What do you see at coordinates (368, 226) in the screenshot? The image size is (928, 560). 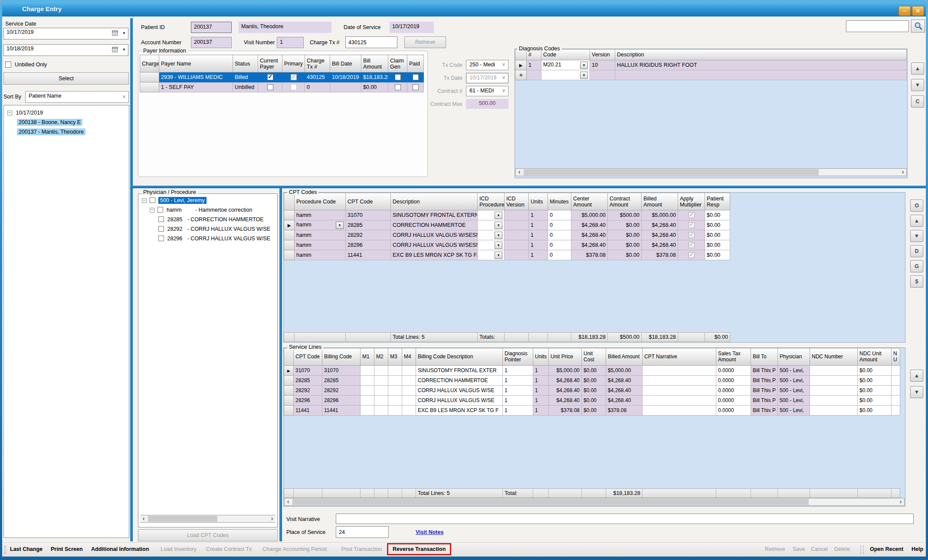 I see `cpt-code-cell: 28285` at bounding box center [368, 226].